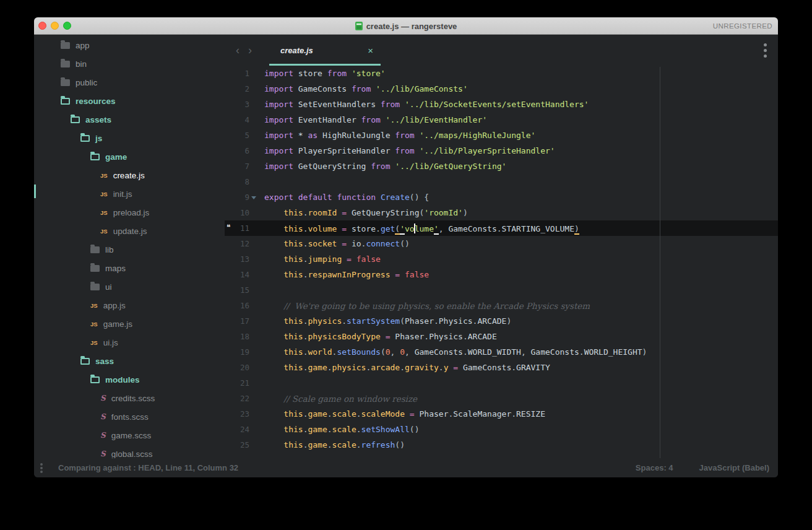 The image size is (812, 530). I want to click on title-bar: create.js — rangersteve UNREGISTERED, so click(406, 26).